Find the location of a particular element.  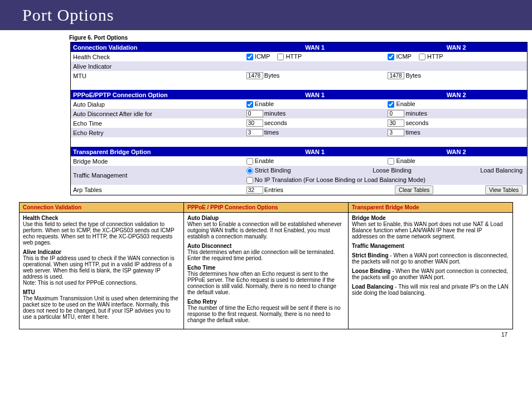

section-bridge-header: Transparent Bridge Option WAN 1 WAN 2 is located at coordinates (299, 152).